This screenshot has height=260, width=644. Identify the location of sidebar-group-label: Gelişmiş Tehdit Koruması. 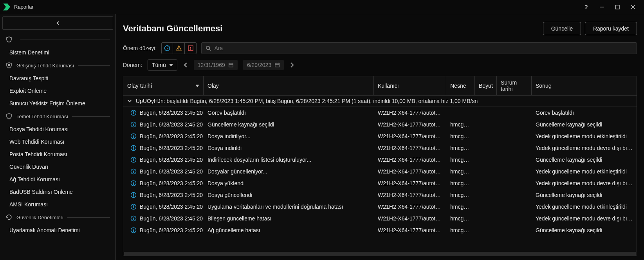
(45, 66).